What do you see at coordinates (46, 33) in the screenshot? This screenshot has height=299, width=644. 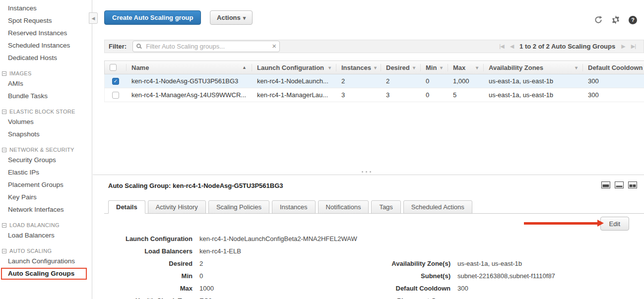 I see `sidebar-item-reserved-instances: Reserved Instances` at bounding box center [46, 33].